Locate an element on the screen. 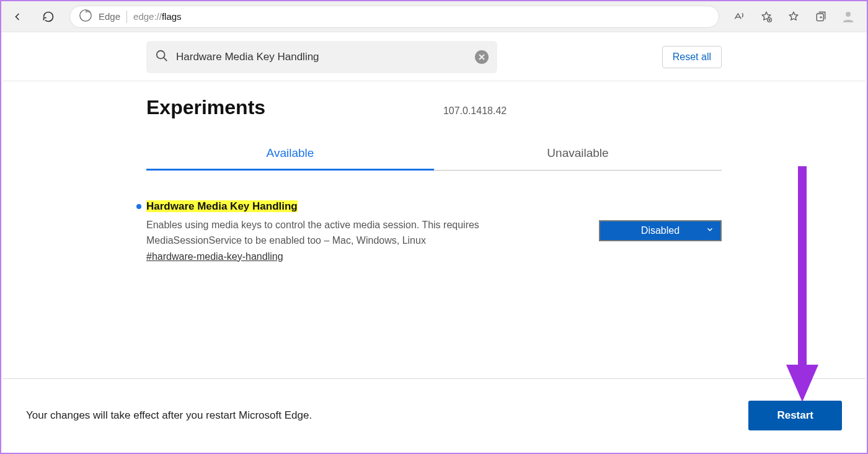  modified-indicator-icon is located at coordinates (139, 207).